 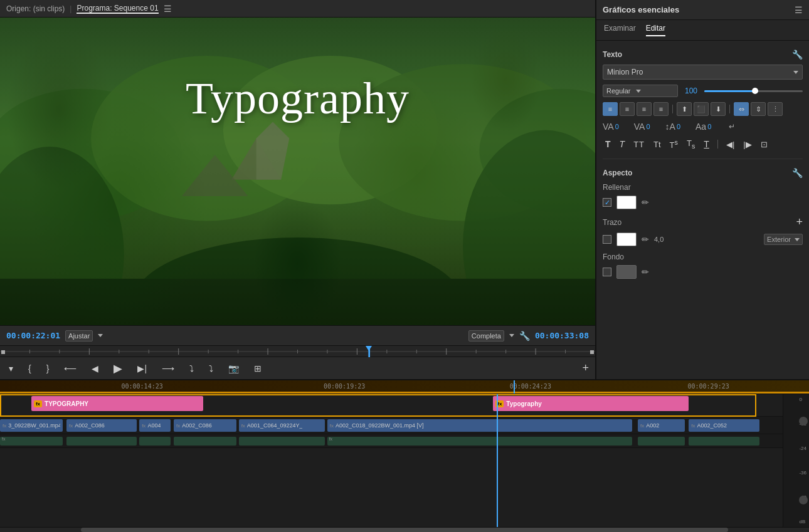 I want to click on timeline-scrollbar, so click(x=404, y=529).